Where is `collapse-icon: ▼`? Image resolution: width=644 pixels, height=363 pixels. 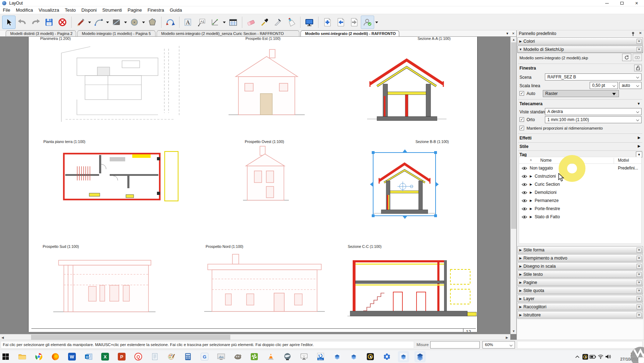
collapse-icon: ▼ is located at coordinates (639, 104).